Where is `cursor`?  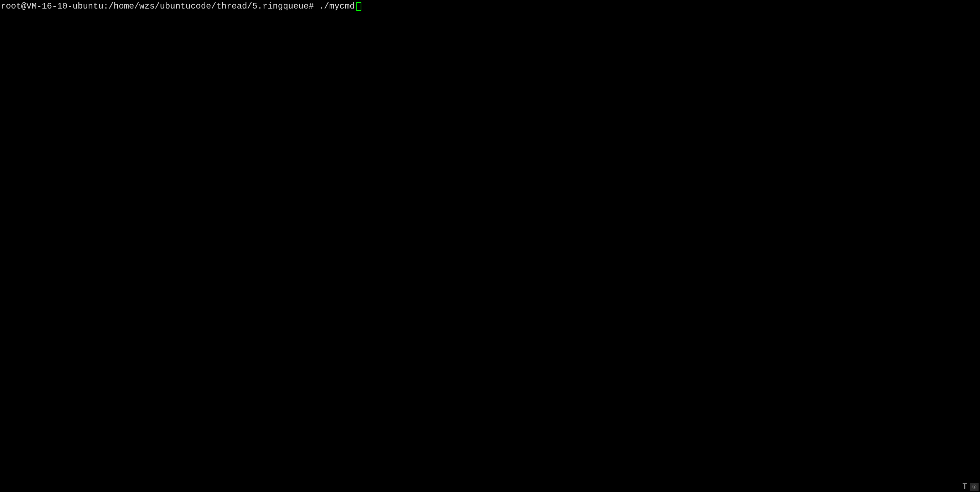 cursor is located at coordinates (359, 6).